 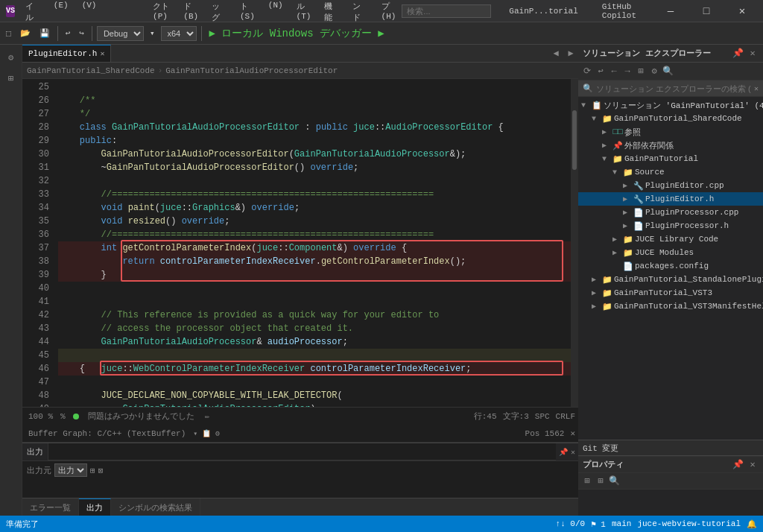 What do you see at coordinates (688, 525) in the screenshot?
I see `juce-label: juce-webview-tutorial` at bounding box center [688, 525].